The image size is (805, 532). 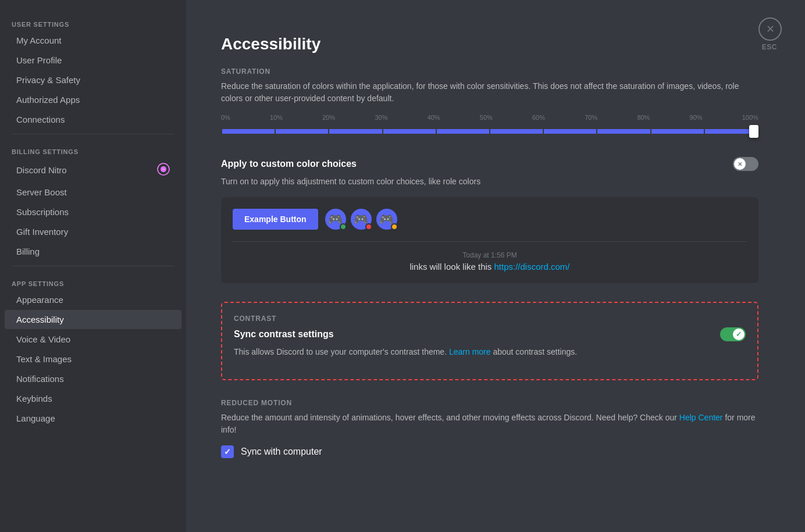 I want to click on sidebar-item-my-account: My Account, so click(x=93, y=41).